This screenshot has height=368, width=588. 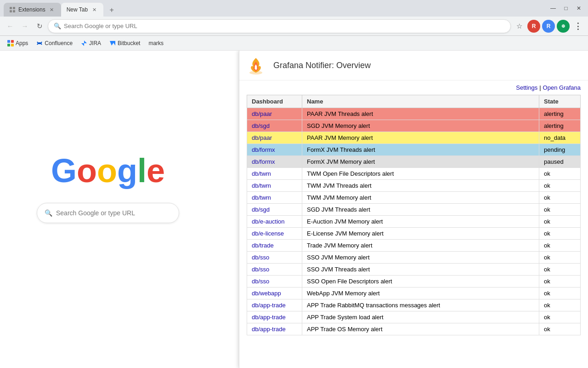 I want to click on cell-name: APP Trade OS Memory alert, so click(x=421, y=329).